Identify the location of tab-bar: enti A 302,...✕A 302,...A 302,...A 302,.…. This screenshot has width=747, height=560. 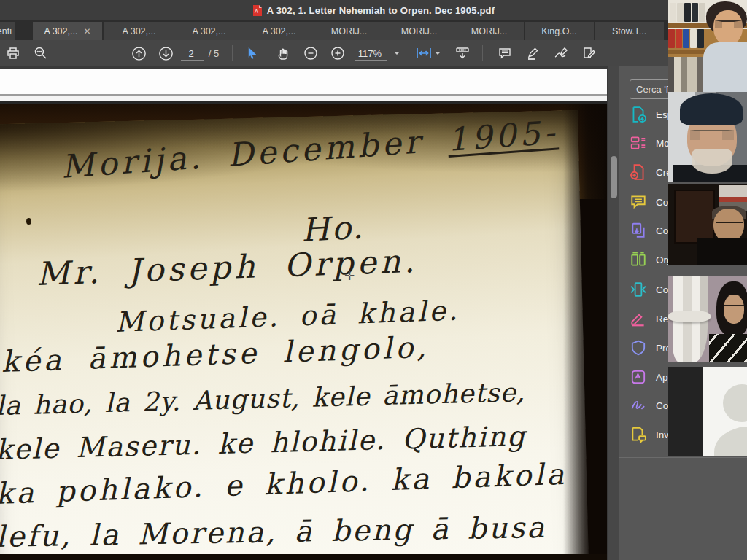
(374, 31).